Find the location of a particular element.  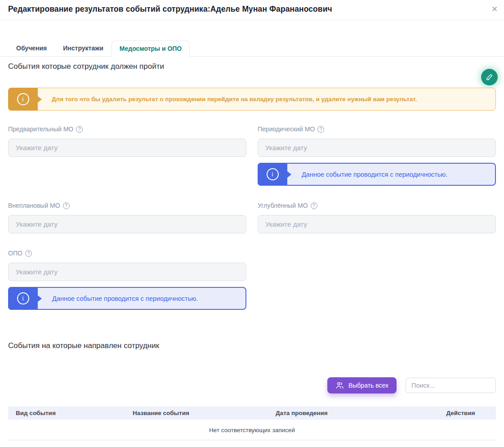

required-events-section: События которые сотрудник должен пройти is located at coordinates (252, 67).